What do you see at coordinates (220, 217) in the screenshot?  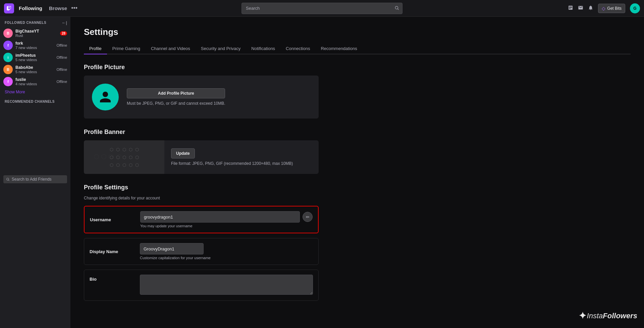 I see `username-input` at bounding box center [220, 217].